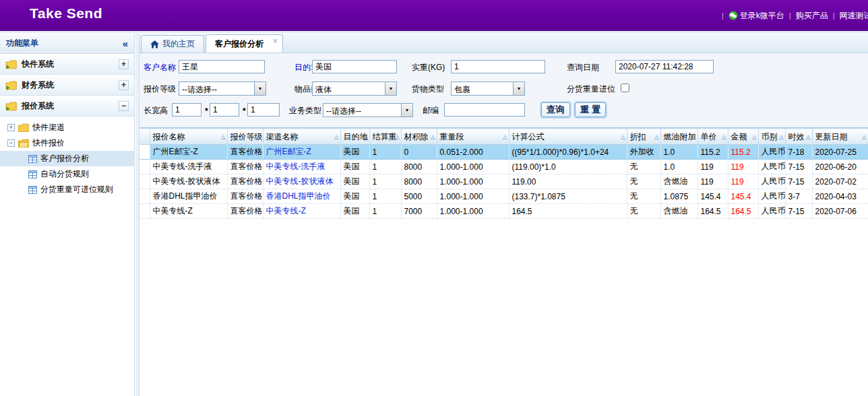 This screenshot has width=868, height=396. Describe the element at coordinates (124, 106) in the screenshot. I see `group-collapse-button: −` at that location.